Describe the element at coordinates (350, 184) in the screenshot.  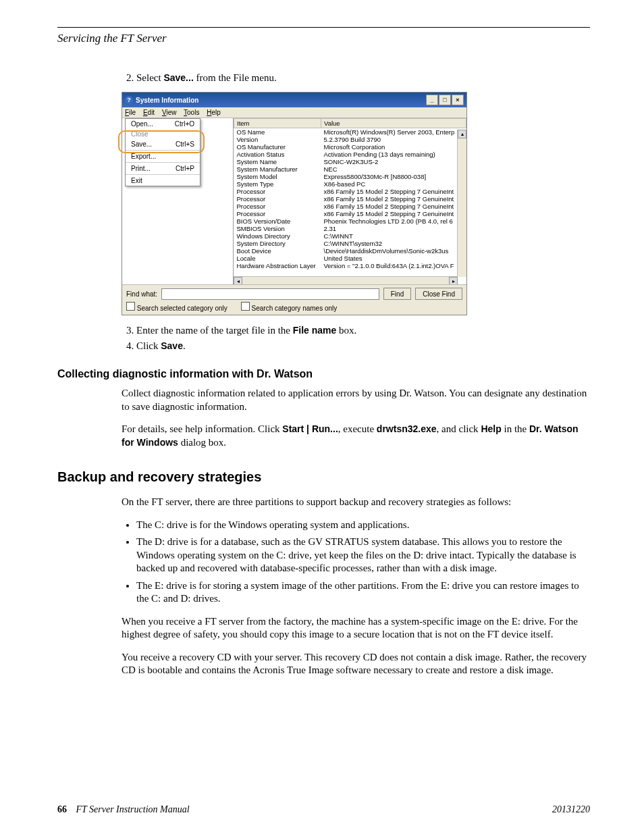
I see `table-row: System TypeX86-based PC` at that location.